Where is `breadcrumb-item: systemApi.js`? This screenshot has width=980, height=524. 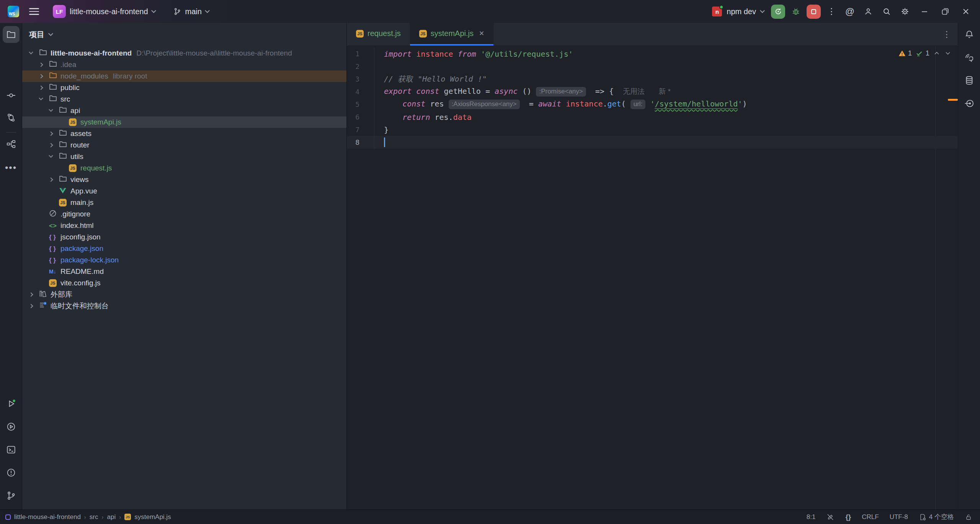
breadcrumb-item: systemApi.js is located at coordinates (152, 517).